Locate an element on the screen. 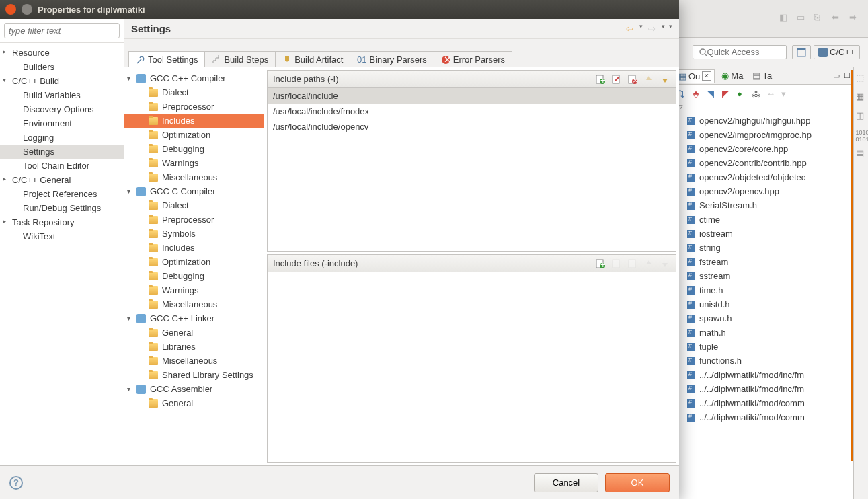 The width and height of the screenshot is (868, 499). tab-error-parsers: ✕Error Parsers is located at coordinates (473, 59).